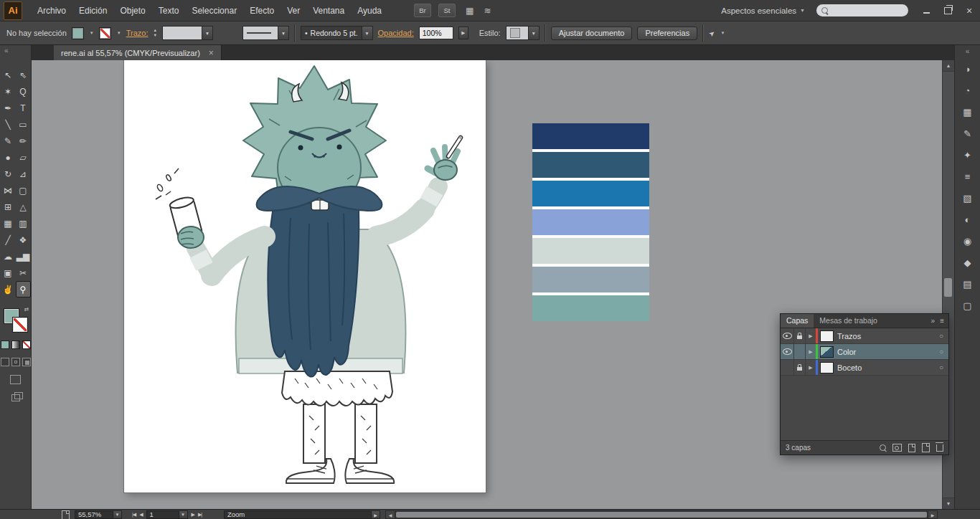  What do you see at coordinates (925, 447) in the screenshot?
I see `new-layer-icon` at bounding box center [925, 447].